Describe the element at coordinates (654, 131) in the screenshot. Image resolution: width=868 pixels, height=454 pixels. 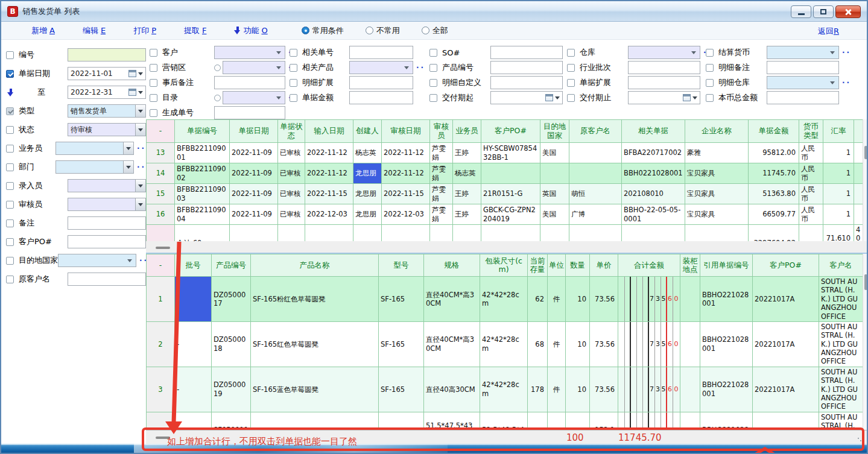
I see `column-header: 相关单据` at that location.